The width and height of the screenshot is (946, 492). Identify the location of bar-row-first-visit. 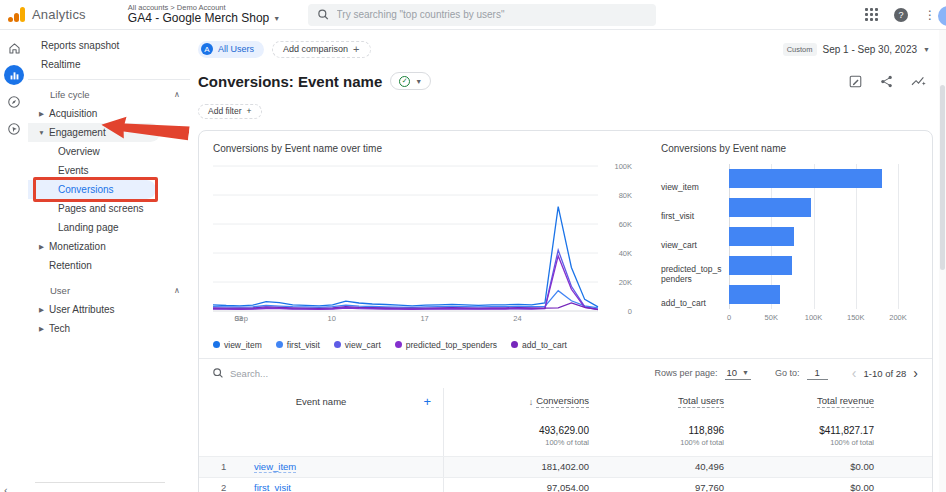
(814, 208).